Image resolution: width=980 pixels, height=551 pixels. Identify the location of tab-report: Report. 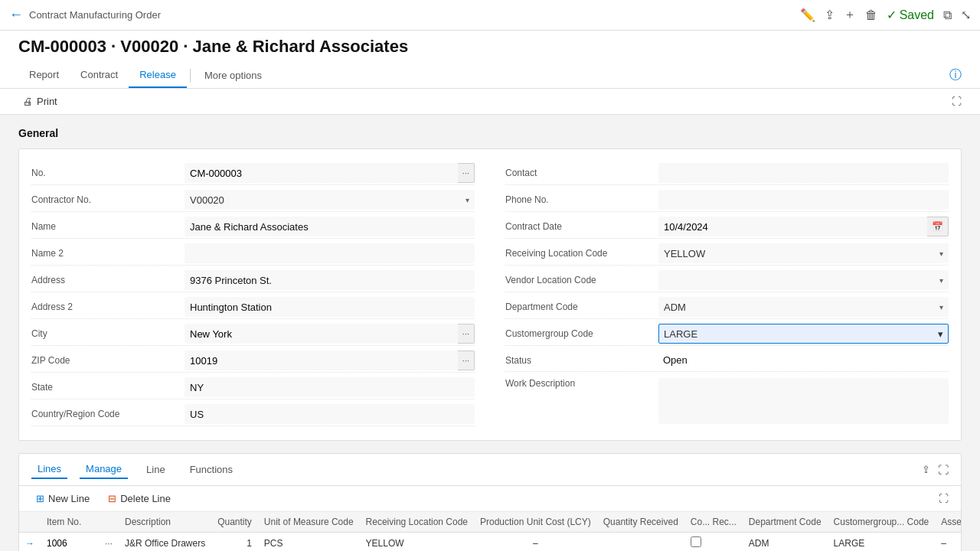
(44, 75).